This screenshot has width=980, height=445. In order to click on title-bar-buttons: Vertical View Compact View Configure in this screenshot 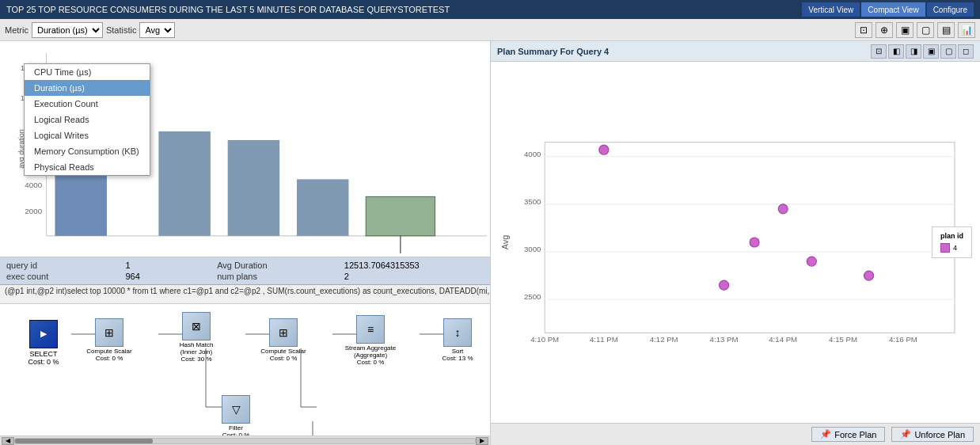, I will do `click(888, 10)`.